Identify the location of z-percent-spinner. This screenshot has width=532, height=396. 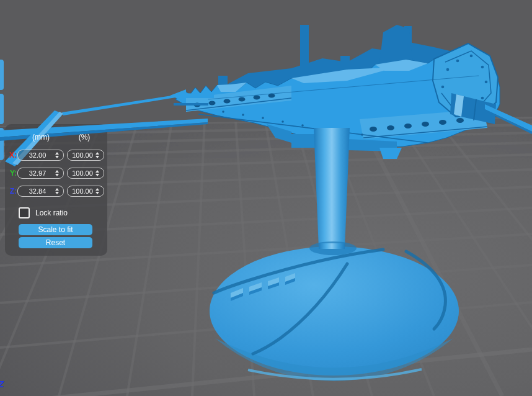
(97, 191).